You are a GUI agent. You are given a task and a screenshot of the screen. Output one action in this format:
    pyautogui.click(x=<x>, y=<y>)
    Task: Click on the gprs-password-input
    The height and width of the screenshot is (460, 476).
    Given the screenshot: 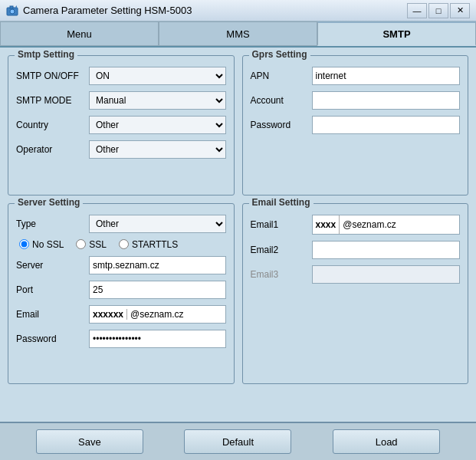 What is the action you would take?
    pyautogui.click(x=386, y=125)
    